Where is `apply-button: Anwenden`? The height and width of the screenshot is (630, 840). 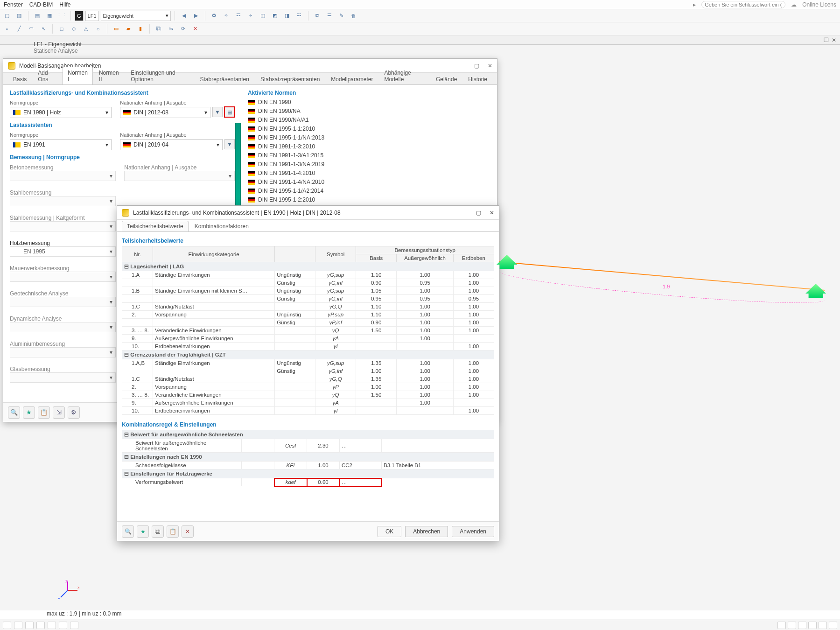 apply-button: Anwenden is located at coordinates (473, 532).